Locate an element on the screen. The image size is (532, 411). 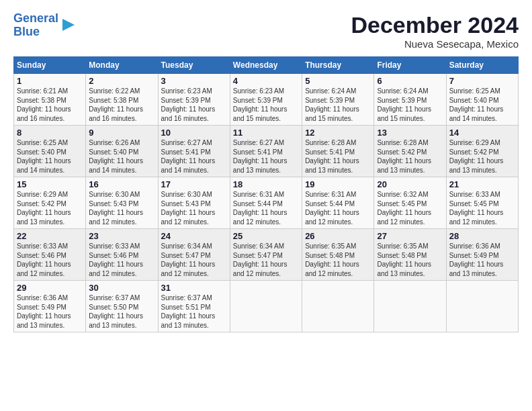
day-number: 12 is located at coordinates (338, 133).